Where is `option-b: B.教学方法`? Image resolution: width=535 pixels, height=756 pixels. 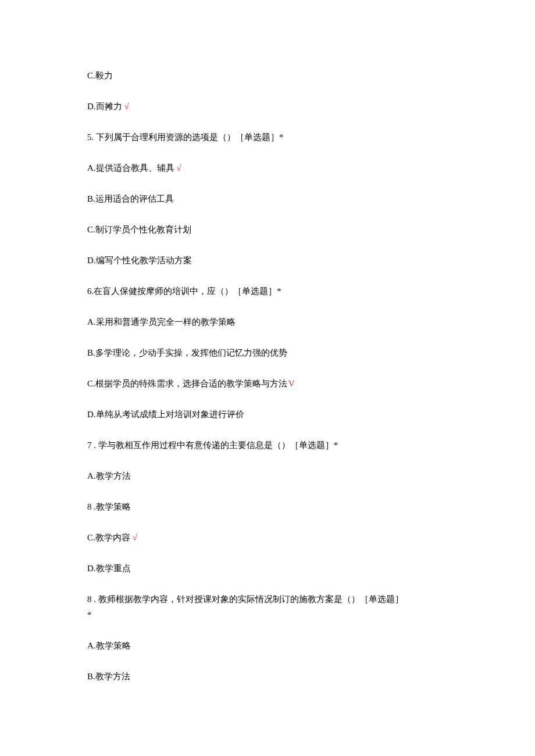
option-b: B.教学方法 is located at coordinates (268, 676).